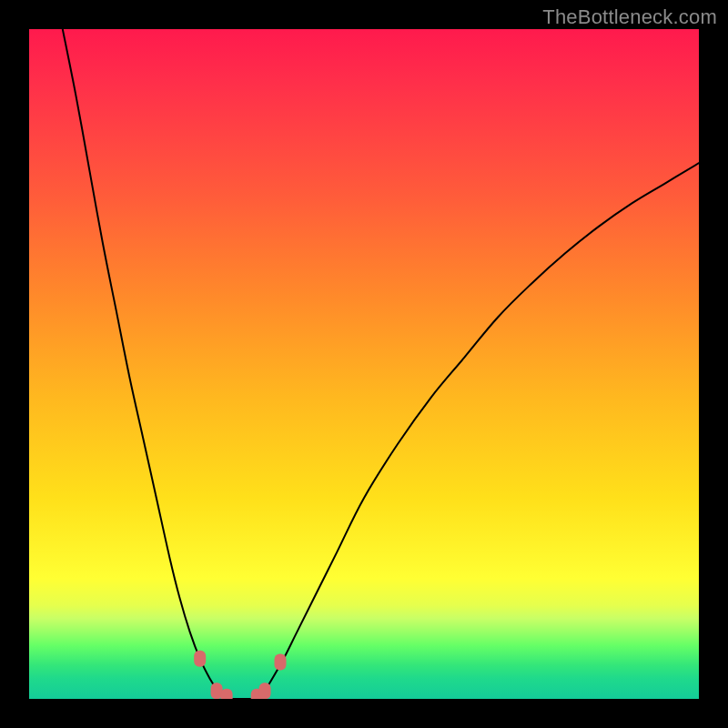 The width and height of the screenshot is (728, 728). I want to click on watermark-text: TheBottleneck.com, so click(630, 17).